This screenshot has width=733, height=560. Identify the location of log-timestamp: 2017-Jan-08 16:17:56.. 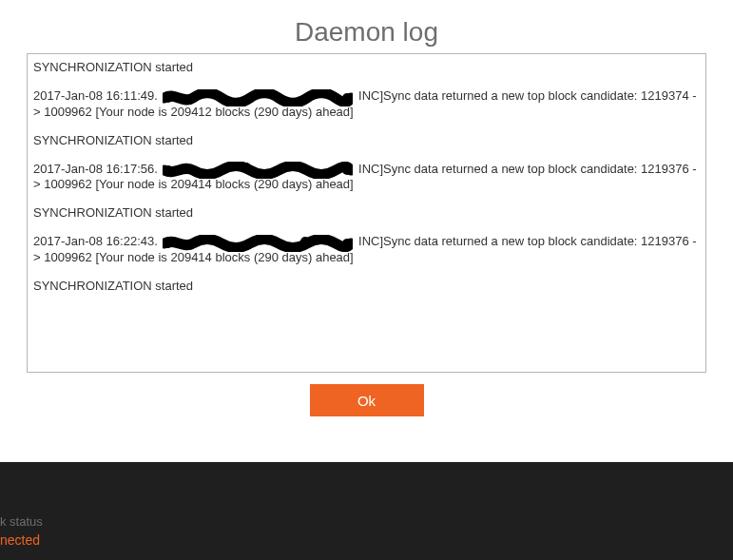
(95, 169).